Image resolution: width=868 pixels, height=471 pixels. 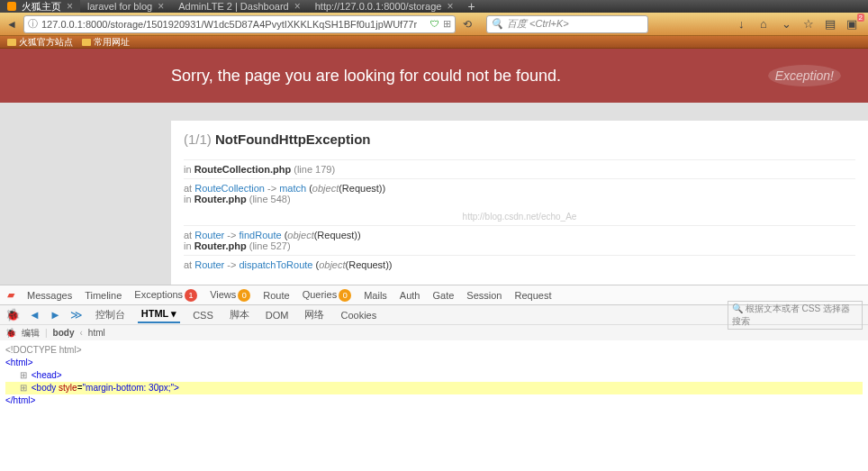 What do you see at coordinates (158, 315) in the screenshot?
I see `devtools-tab-html: HTML ▾` at bounding box center [158, 315].